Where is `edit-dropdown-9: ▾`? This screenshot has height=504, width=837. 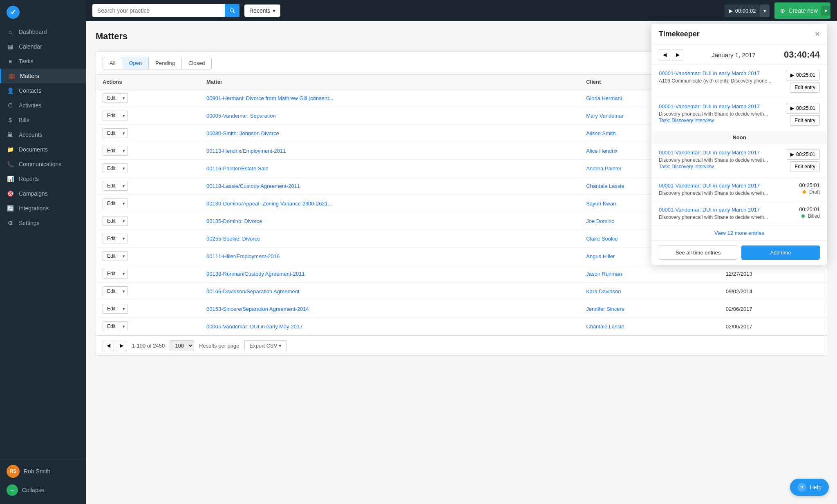
edit-dropdown-9: ▾ is located at coordinates (124, 256).